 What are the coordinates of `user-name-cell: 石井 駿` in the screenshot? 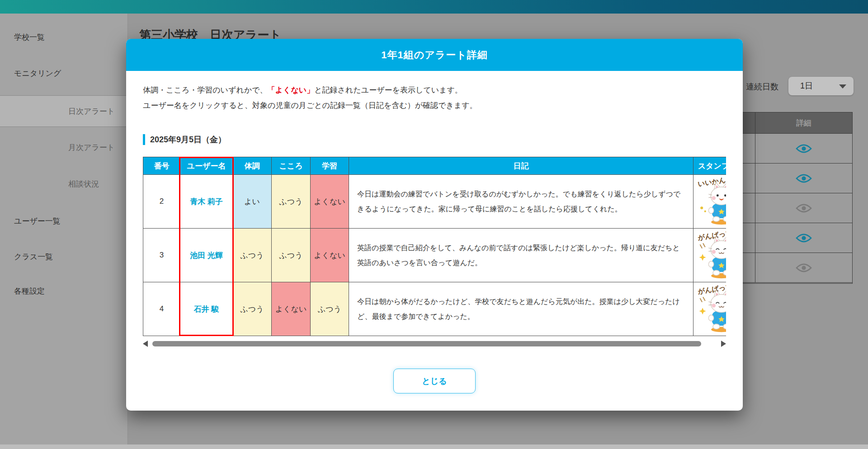 It's located at (207, 309).